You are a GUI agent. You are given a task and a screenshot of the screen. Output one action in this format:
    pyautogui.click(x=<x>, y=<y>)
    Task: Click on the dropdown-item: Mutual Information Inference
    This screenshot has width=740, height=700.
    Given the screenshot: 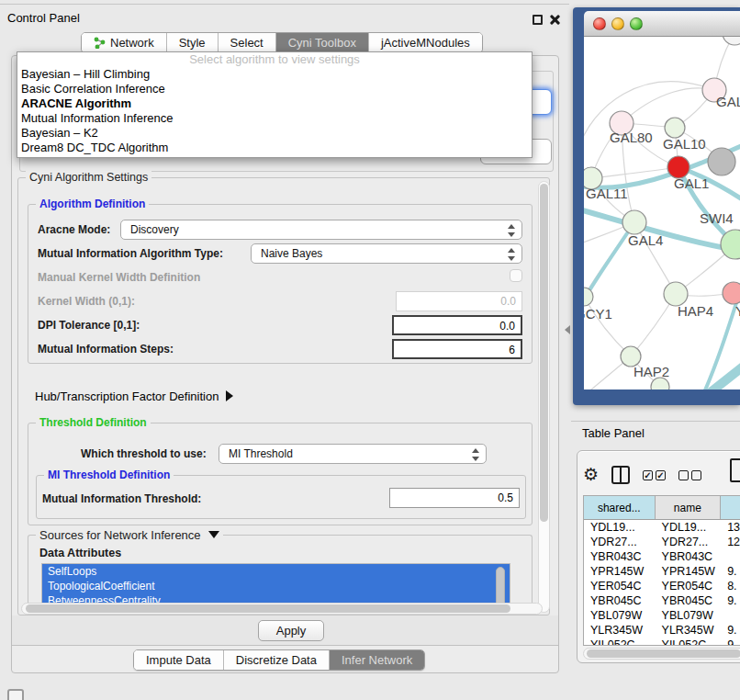 What is the action you would take?
    pyautogui.click(x=275, y=119)
    